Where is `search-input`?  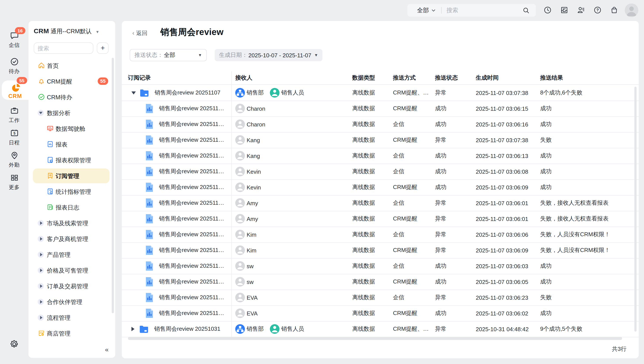 search-input is located at coordinates (479, 10).